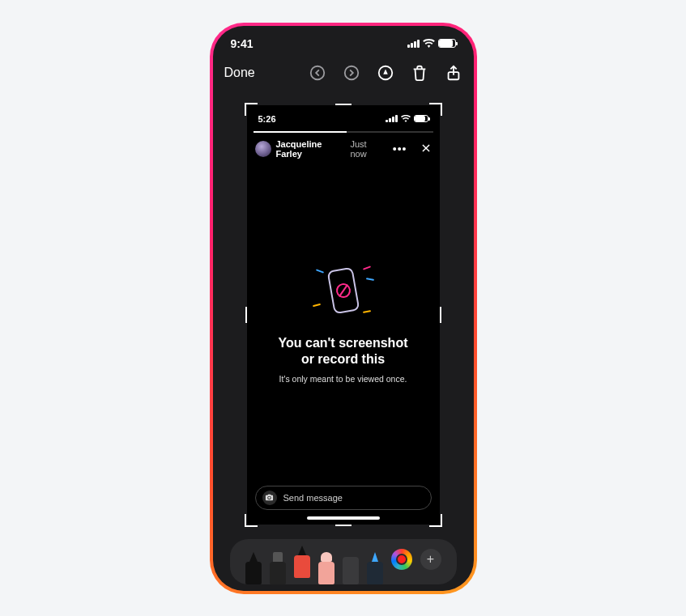 Image resolution: width=686 pixels, height=616 pixels. What do you see at coordinates (375, 568) in the screenshot?
I see `highlighter-tool` at bounding box center [375, 568].